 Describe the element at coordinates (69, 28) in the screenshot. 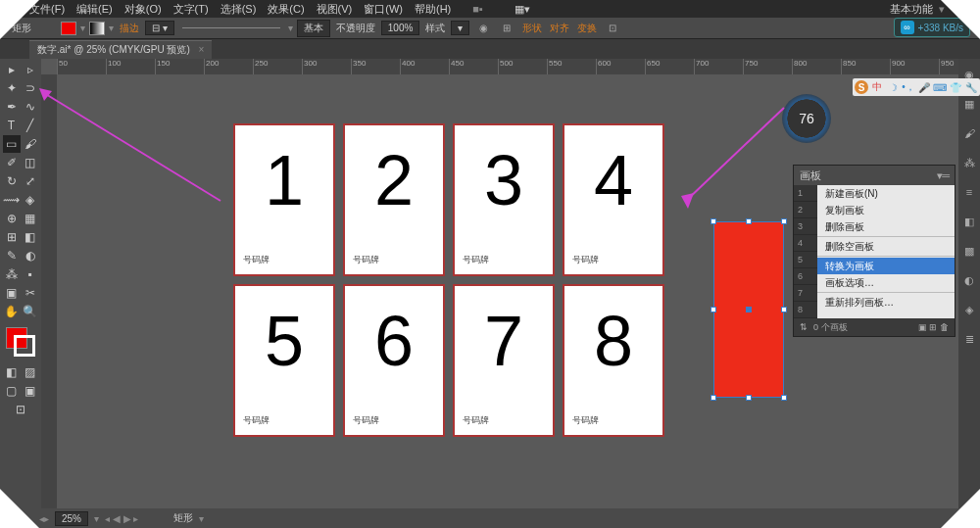

I see `fill-swatch` at that location.